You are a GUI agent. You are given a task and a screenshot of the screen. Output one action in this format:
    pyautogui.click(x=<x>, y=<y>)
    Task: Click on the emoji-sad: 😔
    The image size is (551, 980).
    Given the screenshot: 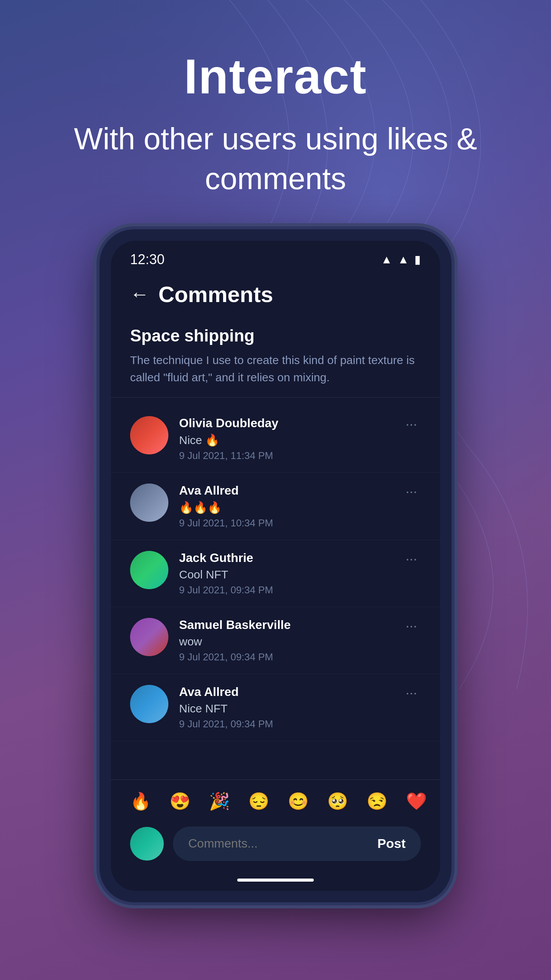 What is the action you would take?
    pyautogui.click(x=259, y=801)
    